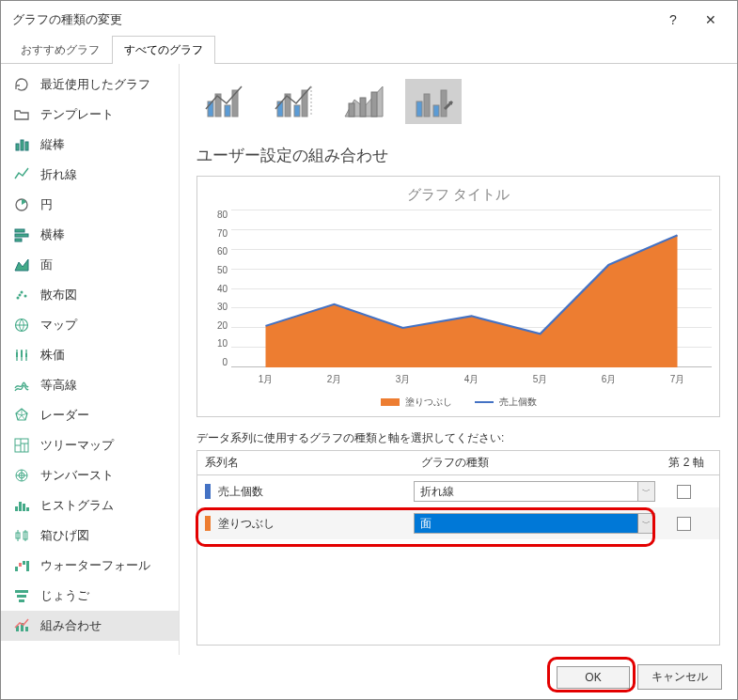  Describe the element at coordinates (90, 475) in the screenshot. I see `sidebar-item-sunburst: サンバースト` at that location.